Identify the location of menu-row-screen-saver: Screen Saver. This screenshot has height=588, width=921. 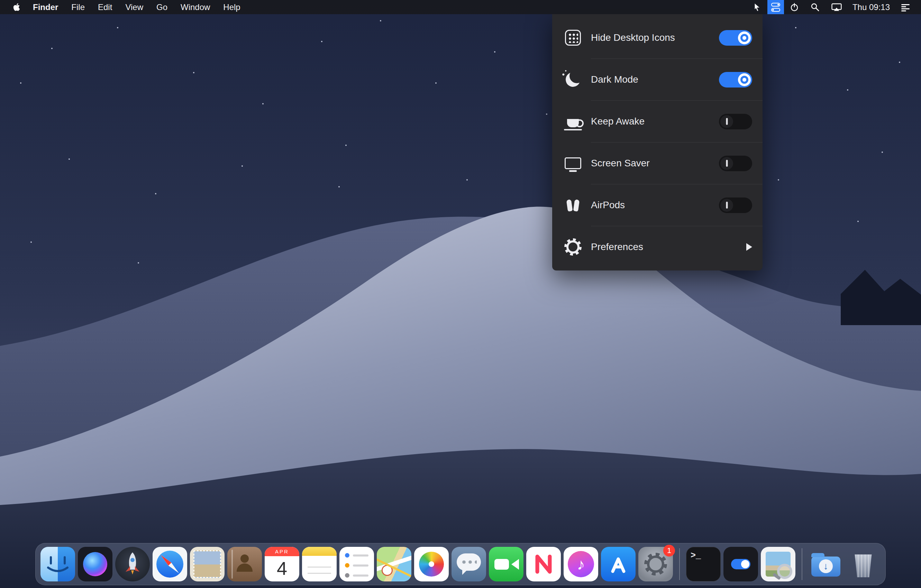
(657, 163).